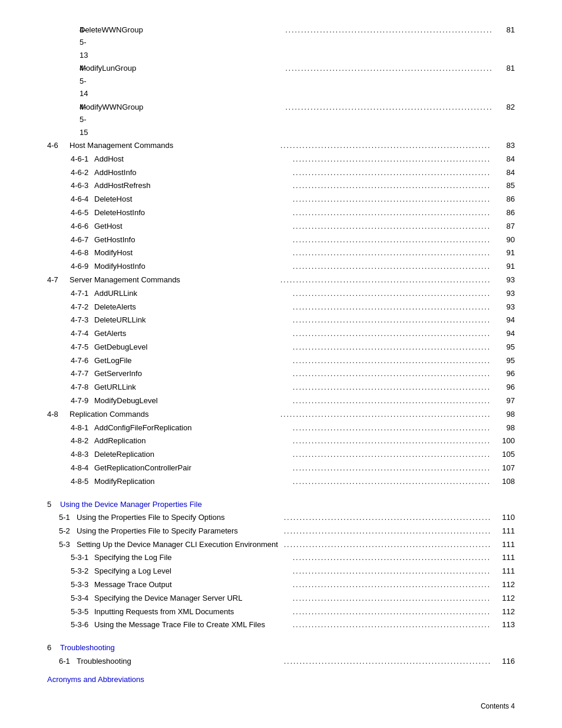 The image size is (562, 728). Describe the element at coordinates (193, 334) in the screenshot. I see `entry-label: GetAlerts` at that location.